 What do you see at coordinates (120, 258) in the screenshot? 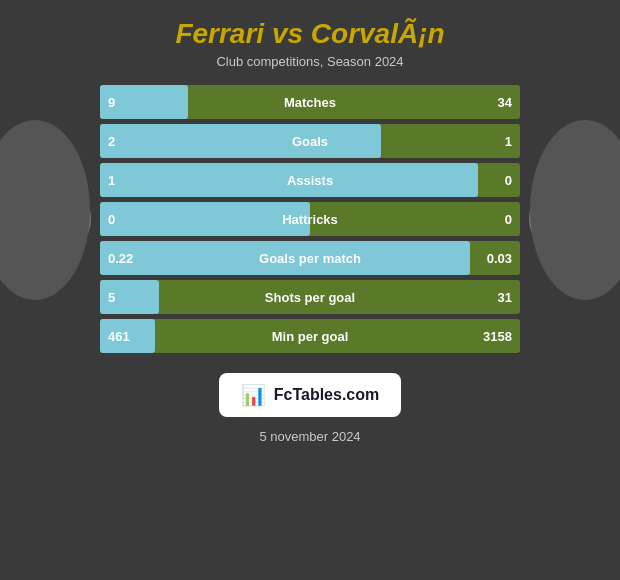
I see `stat-val-left: 0.22` at bounding box center [120, 258].